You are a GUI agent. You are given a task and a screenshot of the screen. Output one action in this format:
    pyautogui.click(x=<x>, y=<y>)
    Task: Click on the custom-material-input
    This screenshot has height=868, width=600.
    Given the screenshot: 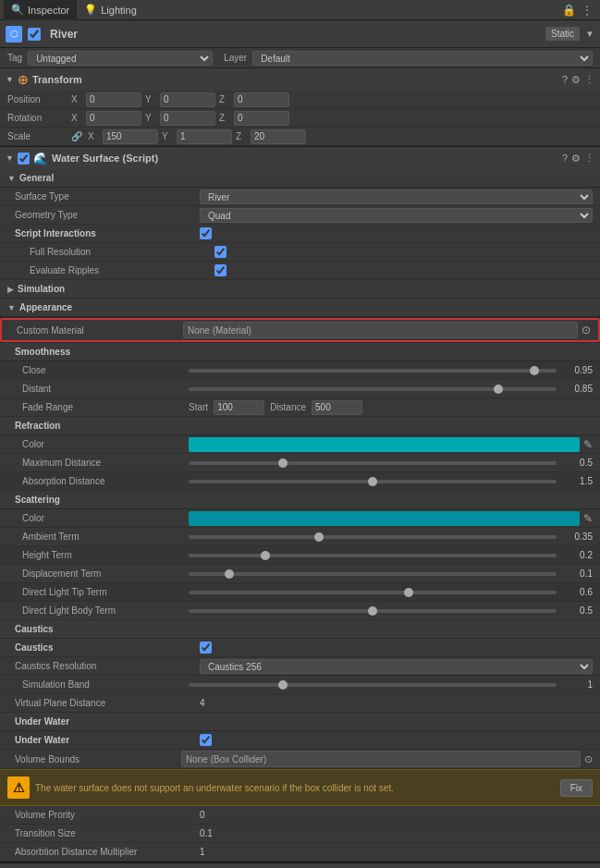 What is the action you would take?
    pyautogui.click(x=381, y=330)
    